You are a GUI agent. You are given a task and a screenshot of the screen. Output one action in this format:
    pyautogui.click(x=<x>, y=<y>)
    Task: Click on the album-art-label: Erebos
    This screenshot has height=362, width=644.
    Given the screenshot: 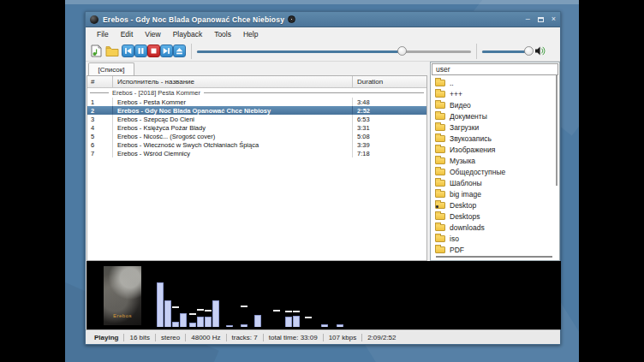 What is the action you would take?
    pyautogui.click(x=122, y=319)
    